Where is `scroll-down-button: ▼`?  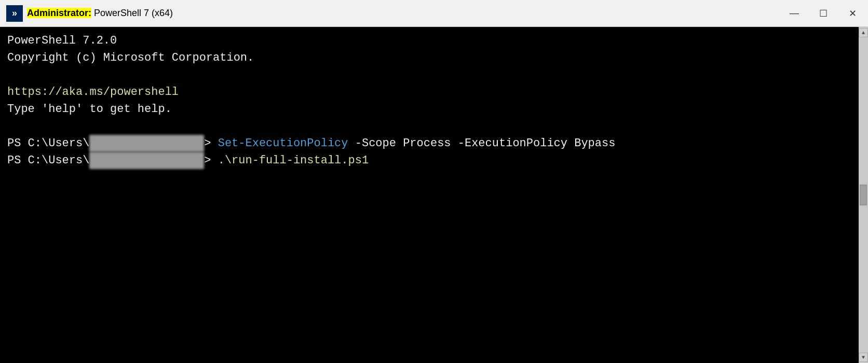 scroll-down-button: ▼ is located at coordinates (863, 357).